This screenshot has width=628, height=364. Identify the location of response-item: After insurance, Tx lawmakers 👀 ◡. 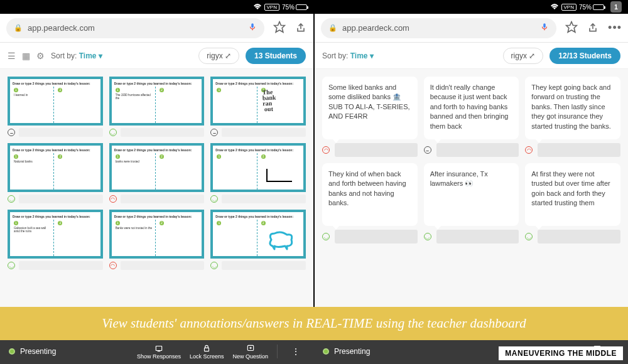
(472, 203).